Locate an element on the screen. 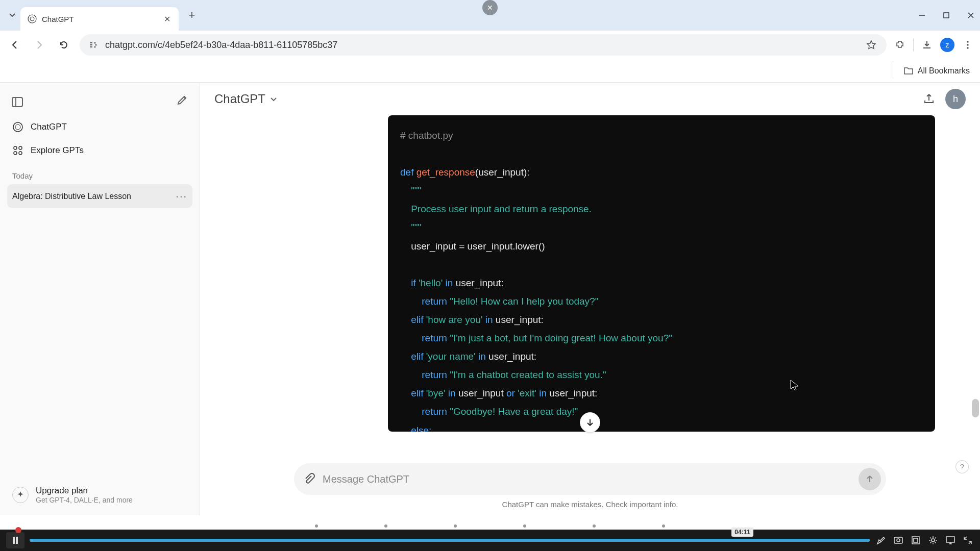 The width and height of the screenshot is (980, 551). bookmark-star-icon is located at coordinates (871, 45).